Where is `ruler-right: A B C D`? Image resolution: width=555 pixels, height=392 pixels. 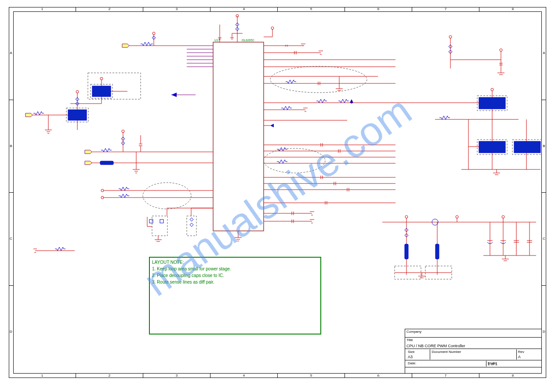
ruler-right: A B C D is located at coordinates (544, 192).